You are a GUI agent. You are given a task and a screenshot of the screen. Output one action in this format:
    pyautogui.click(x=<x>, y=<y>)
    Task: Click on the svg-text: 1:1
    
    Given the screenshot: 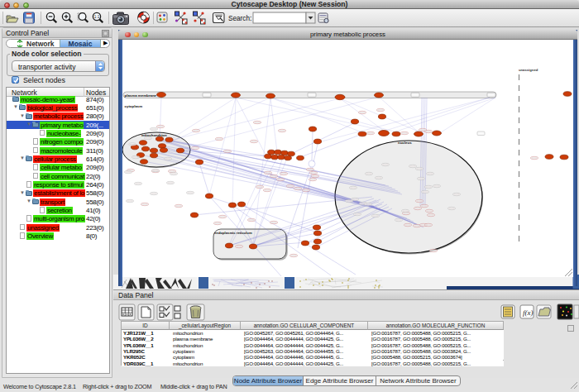 What is the action you would take?
    pyautogui.click(x=98, y=17)
    